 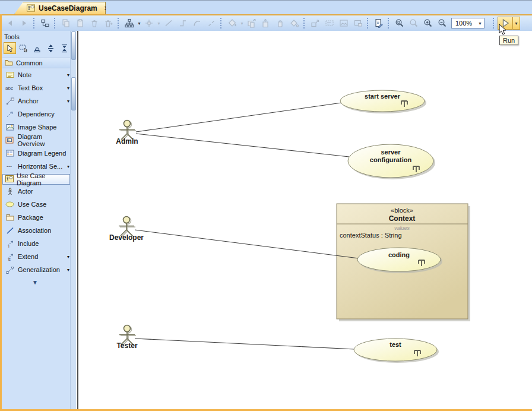 What do you see at coordinates (129, 23) in the screenshot?
I see `layout-button` at bounding box center [129, 23].